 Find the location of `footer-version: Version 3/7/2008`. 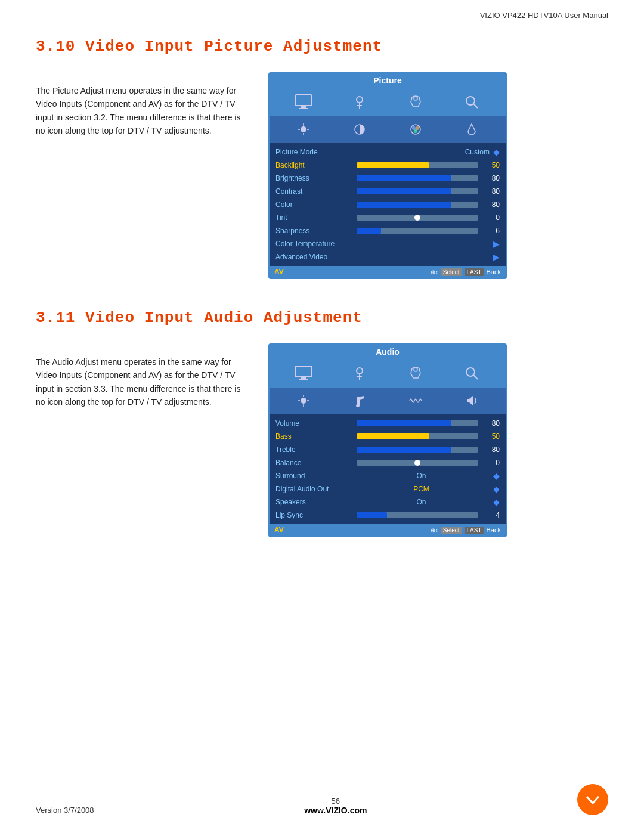

footer-version: Version 3/7/2008 is located at coordinates (65, 810).